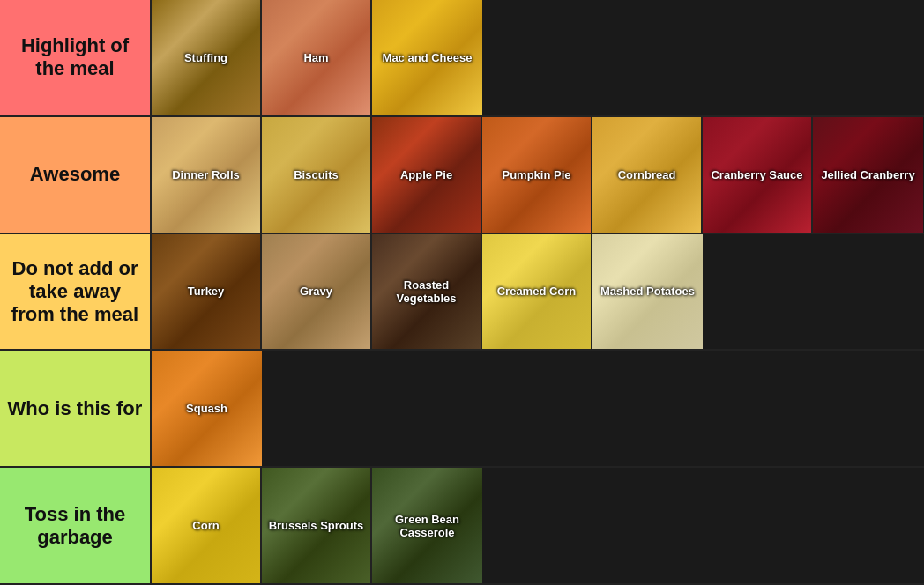  I want to click on food-label-mac-and-cheese: Mac and Cheese, so click(427, 58).